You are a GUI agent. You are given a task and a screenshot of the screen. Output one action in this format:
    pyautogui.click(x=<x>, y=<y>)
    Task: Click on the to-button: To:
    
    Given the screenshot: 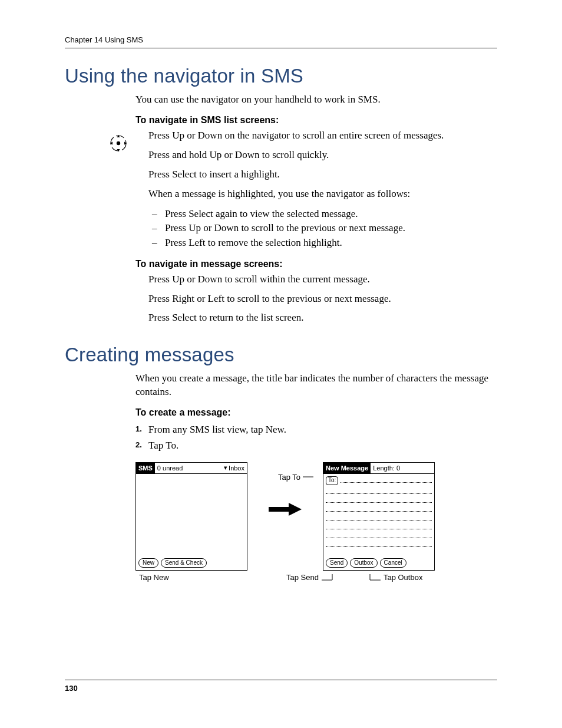 What is the action you would take?
    pyautogui.click(x=332, y=481)
    